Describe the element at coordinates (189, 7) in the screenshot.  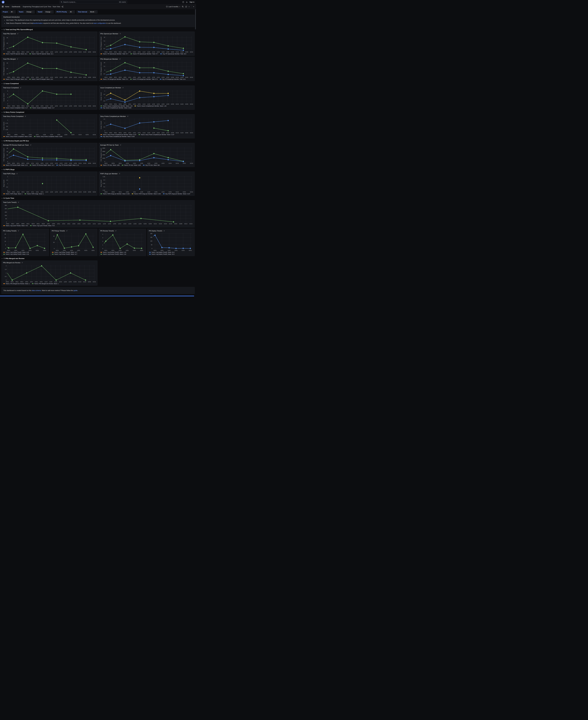
I see `refresh-interval-dropdown` at that location.